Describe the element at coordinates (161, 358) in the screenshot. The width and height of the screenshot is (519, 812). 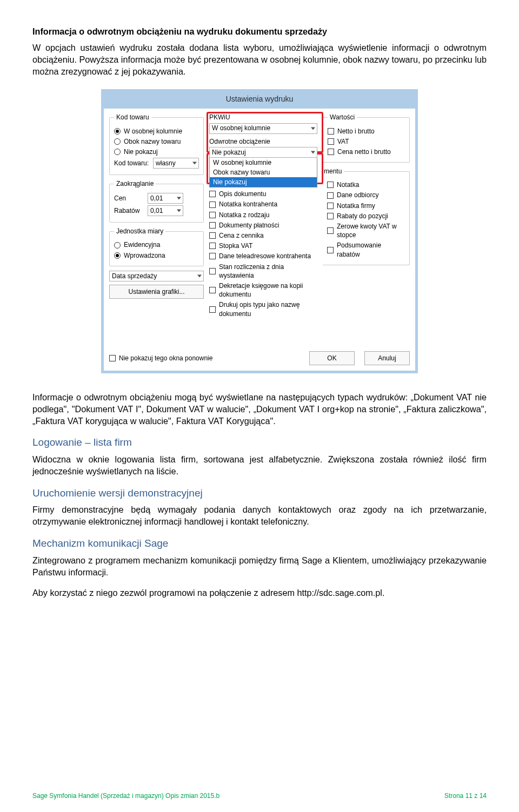
I see `checkbox-option: Nie pokazuj tego okna ponownie` at that location.